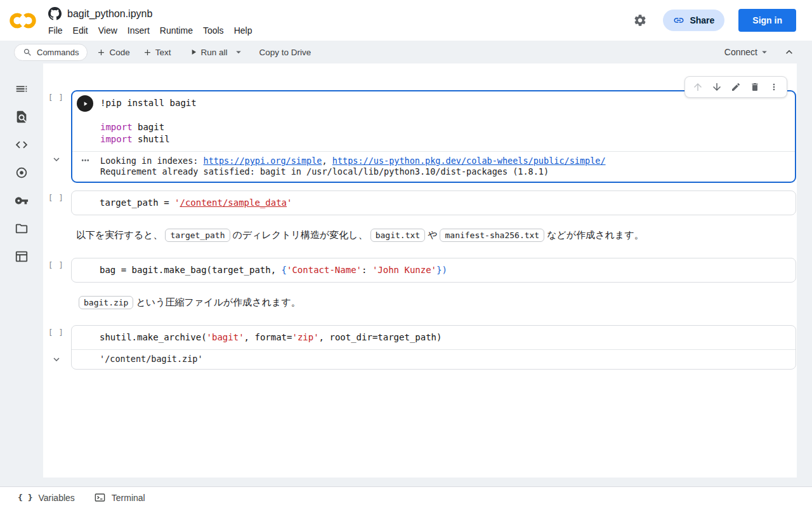  I want to click on more-cell-actions-button, so click(774, 87).